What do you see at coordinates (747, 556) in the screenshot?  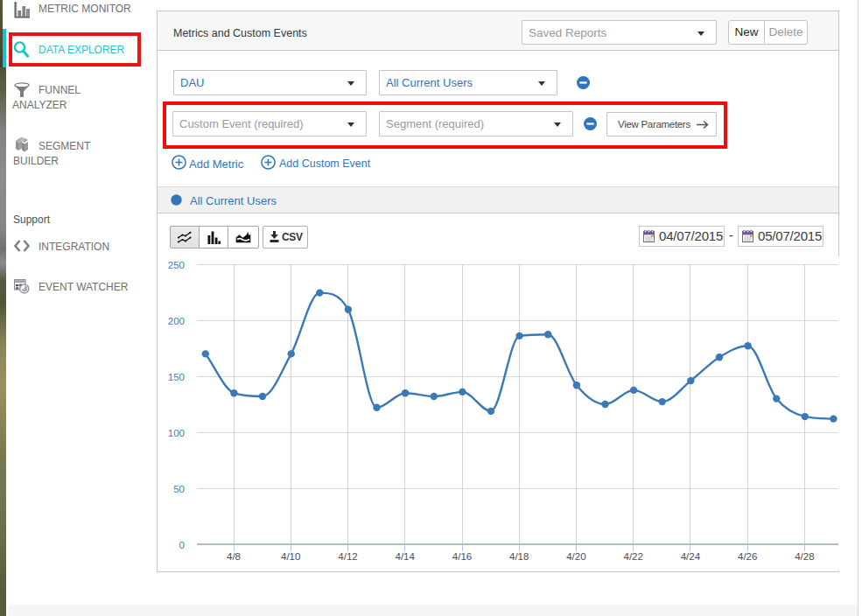 I see `svg-text: 4/26` at bounding box center [747, 556].